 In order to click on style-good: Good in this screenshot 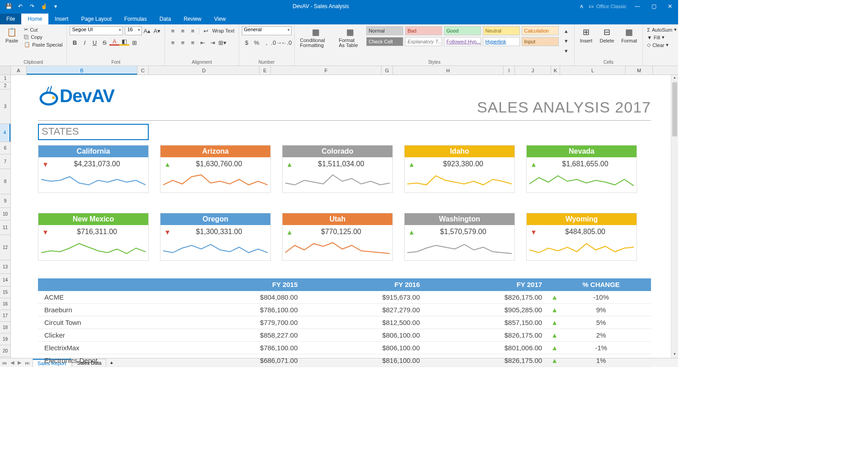, I will do `click(462, 31)`.